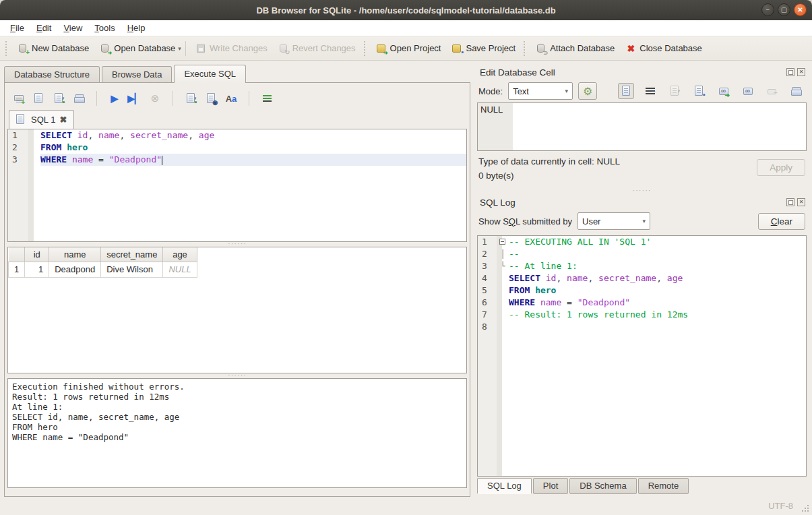 The width and height of the screenshot is (812, 515). What do you see at coordinates (103, 270) in the screenshot?
I see `table-row: 1 1 Deadpond Dive Wilson NULL` at bounding box center [103, 270].